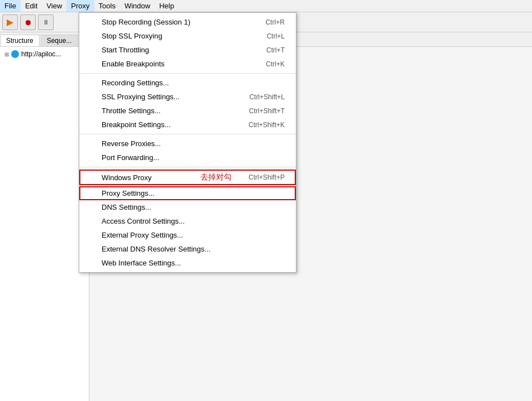 The width and height of the screenshot is (532, 401). Describe the element at coordinates (185, 249) in the screenshot. I see `external-dns-label: External DNS Resolver Settings...` at that location.